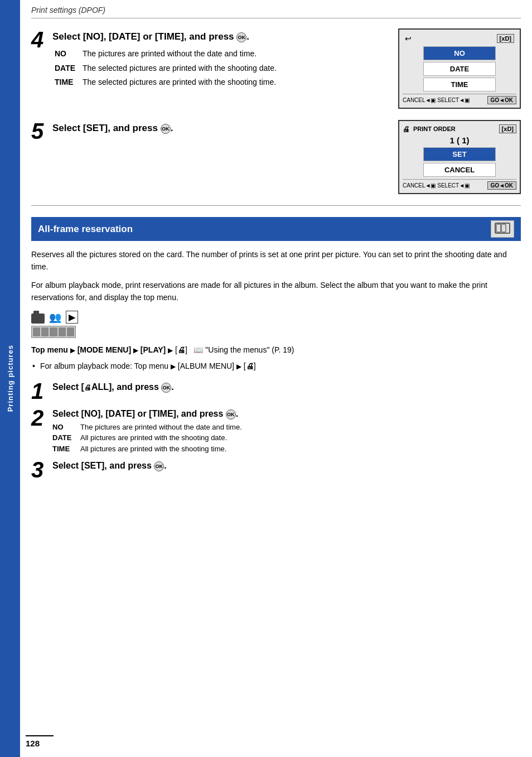 This screenshot has width=532, height=757. I want to click on camera-go-ok-print: GO◄OK, so click(502, 185).